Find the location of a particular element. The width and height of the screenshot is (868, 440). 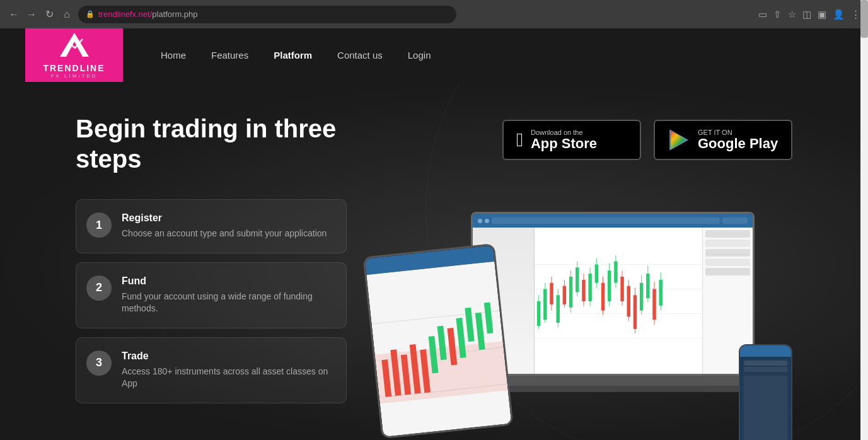

lock-icon: 🔒 is located at coordinates (90, 14).